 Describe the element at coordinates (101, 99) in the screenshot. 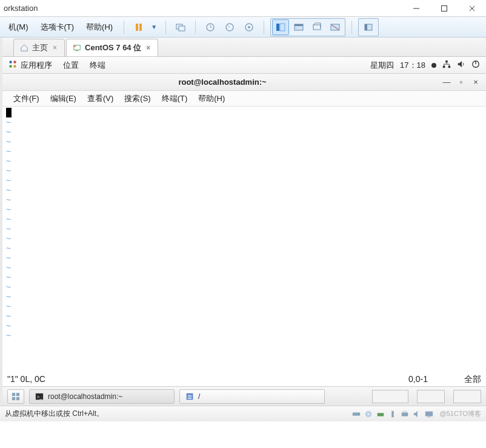

I see `terminal-menu-view: 查看(V)` at that location.